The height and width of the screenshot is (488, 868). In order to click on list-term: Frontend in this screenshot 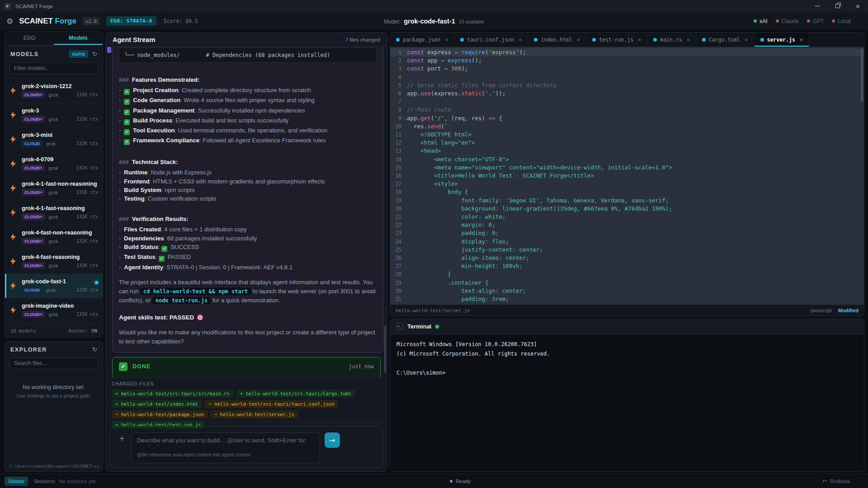, I will do `click(137, 182)`.